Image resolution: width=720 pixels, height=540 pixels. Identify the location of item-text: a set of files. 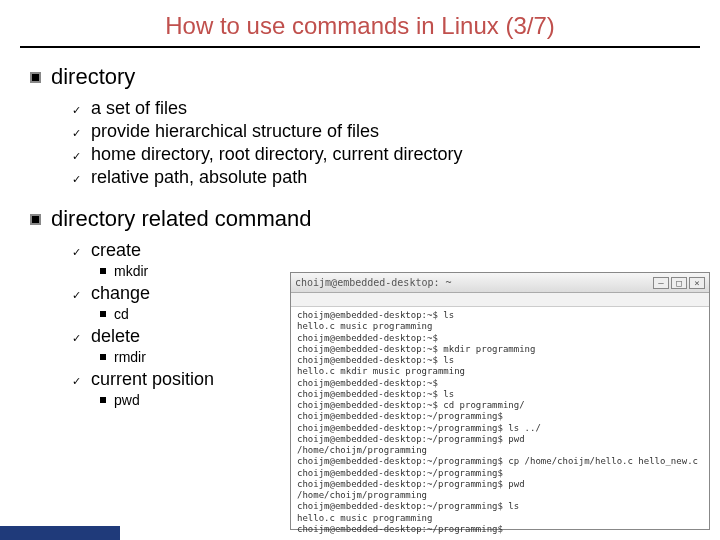
(139, 108).